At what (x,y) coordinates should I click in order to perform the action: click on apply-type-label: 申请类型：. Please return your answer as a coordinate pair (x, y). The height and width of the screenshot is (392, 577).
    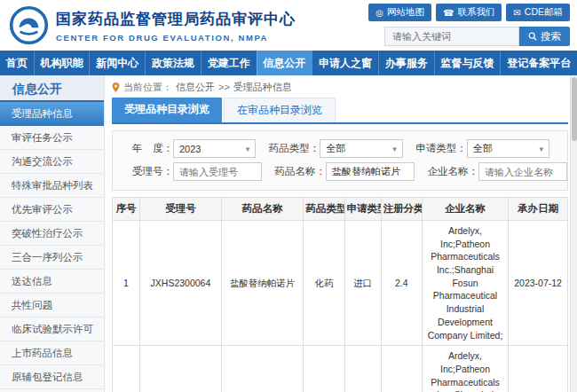
    Looking at the image, I should click on (440, 149).